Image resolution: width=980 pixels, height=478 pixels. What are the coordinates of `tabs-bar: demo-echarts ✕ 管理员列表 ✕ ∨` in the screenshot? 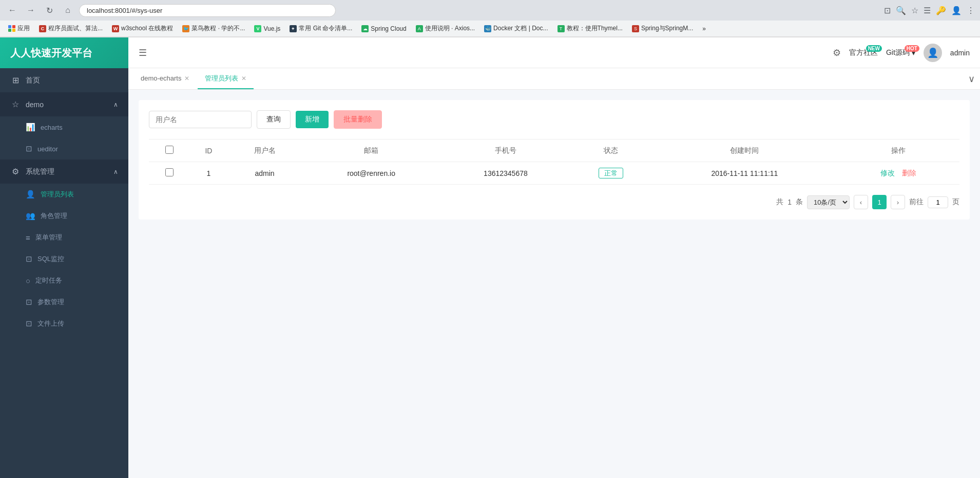 It's located at (554, 79).